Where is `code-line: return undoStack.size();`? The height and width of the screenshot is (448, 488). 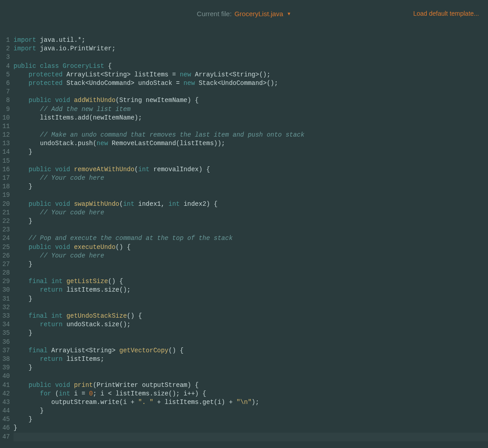
code-line: return undoStack.size(); is located at coordinates (251, 324).